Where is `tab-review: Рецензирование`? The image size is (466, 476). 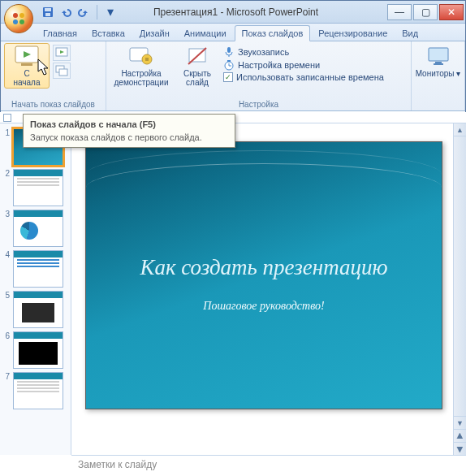 tab-review: Рецензирование is located at coordinates (352, 33).